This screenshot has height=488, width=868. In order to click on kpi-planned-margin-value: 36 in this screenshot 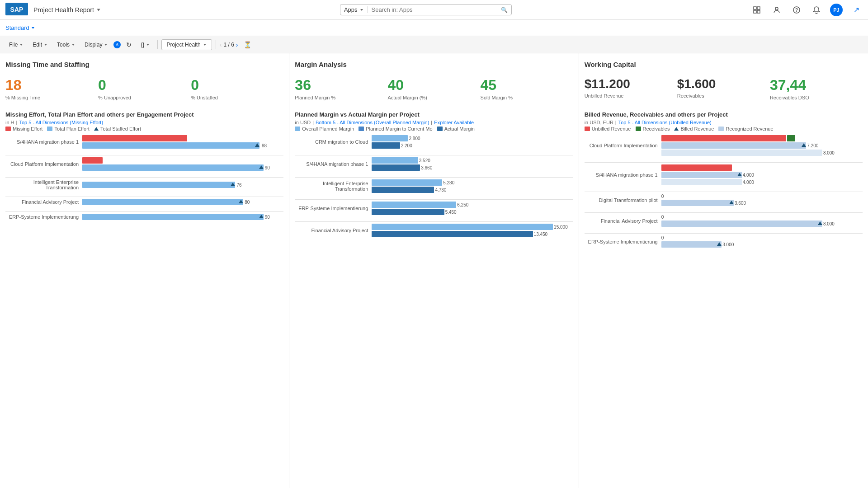, I will do `click(341, 85)`.